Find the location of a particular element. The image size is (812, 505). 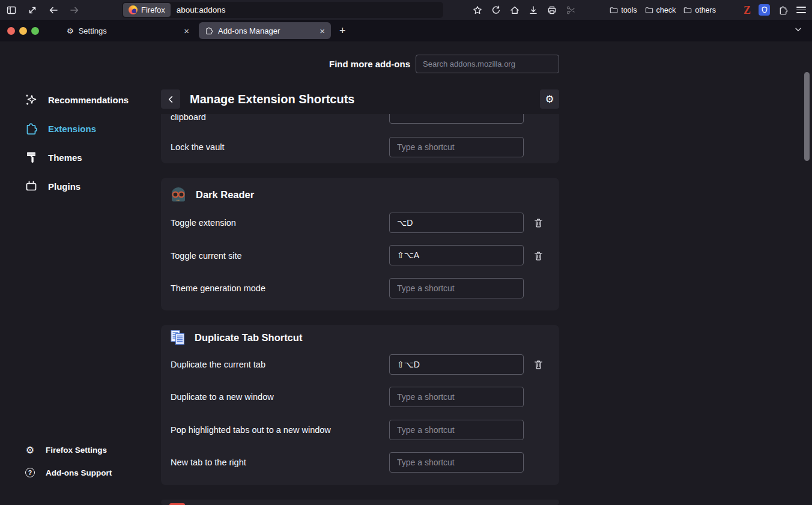

menu-hamburger-icon is located at coordinates (801, 10).